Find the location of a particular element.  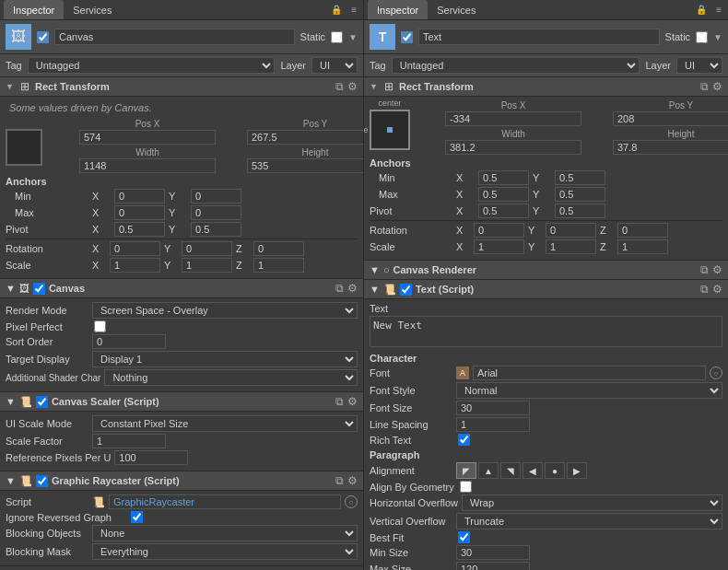

left-sc-x-input is located at coordinates (135, 265).